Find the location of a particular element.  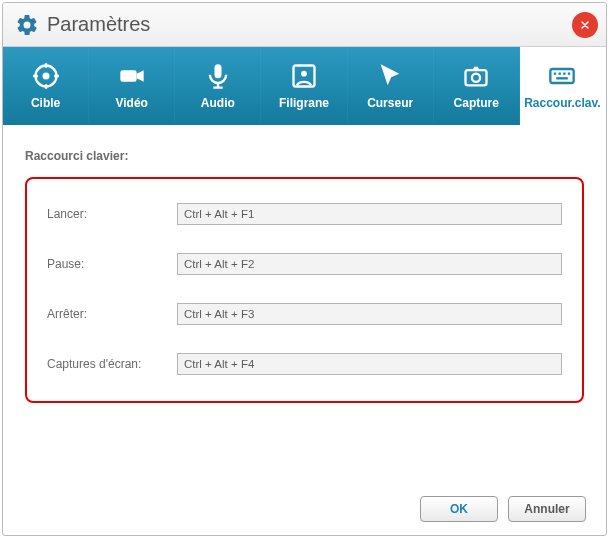

tab-label: Filigrane is located at coordinates (304, 103).